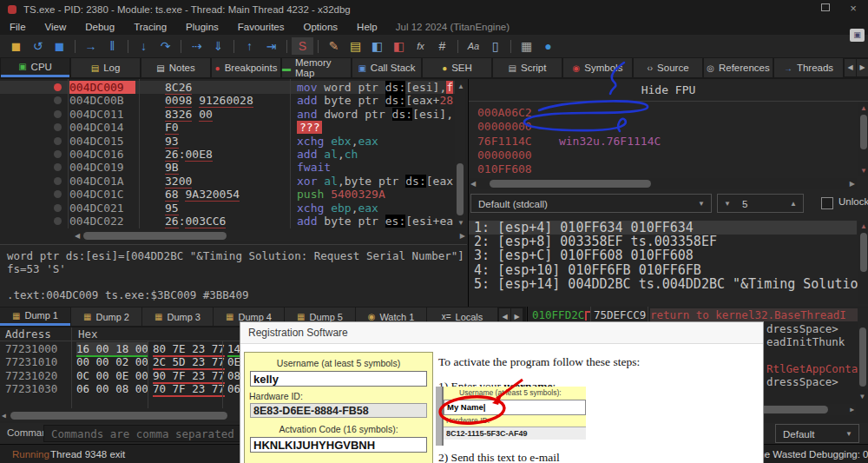 This screenshot has width=868, height=463. I want to click on stop-icon: ◼, so click(59, 46).